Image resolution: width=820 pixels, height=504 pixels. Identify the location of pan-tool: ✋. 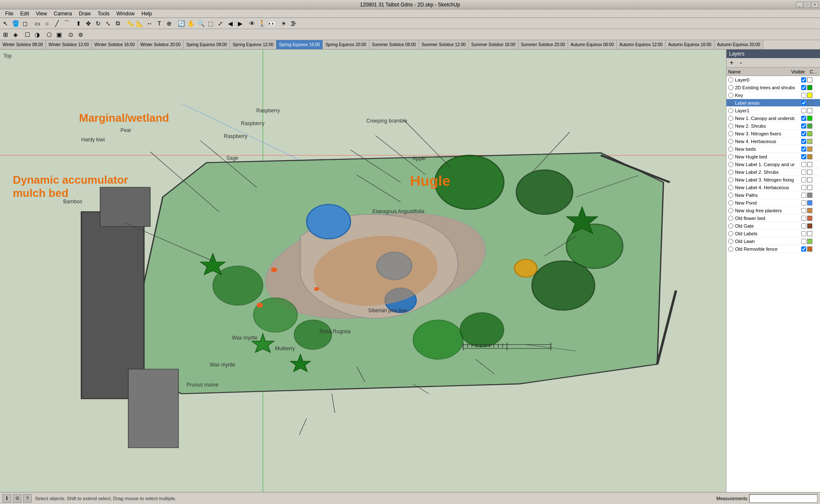
(191, 23).